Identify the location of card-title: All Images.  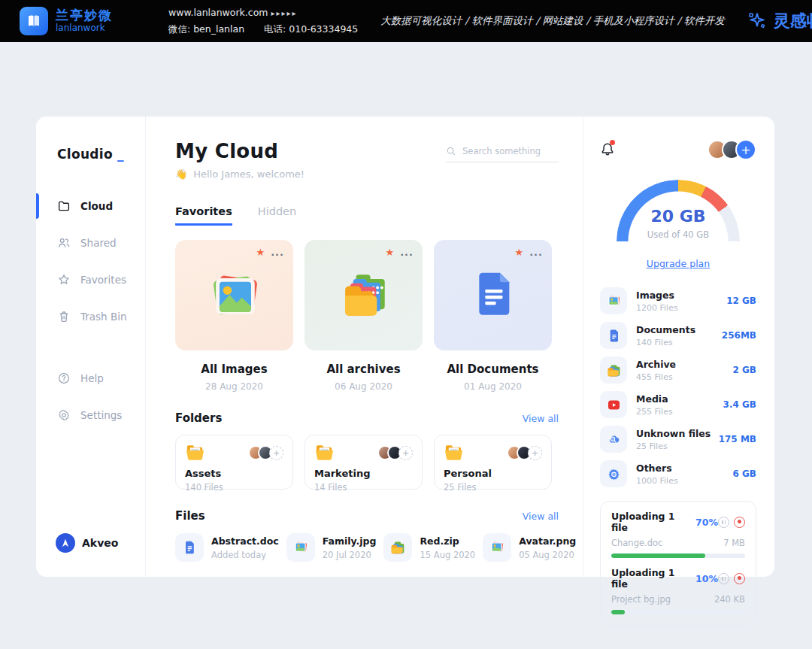
(235, 369).